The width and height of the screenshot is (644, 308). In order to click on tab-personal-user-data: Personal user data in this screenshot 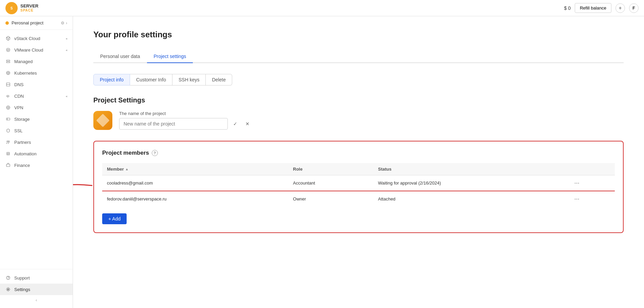, I will do `click(120, 57)`.